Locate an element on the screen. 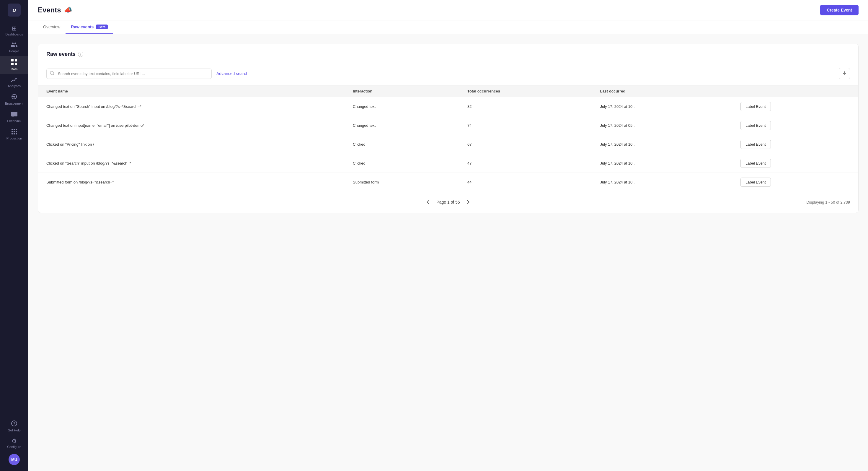  table-row: Clicked on "Pricing" link on / Clicked 6… is located at coordinates (448, 145).